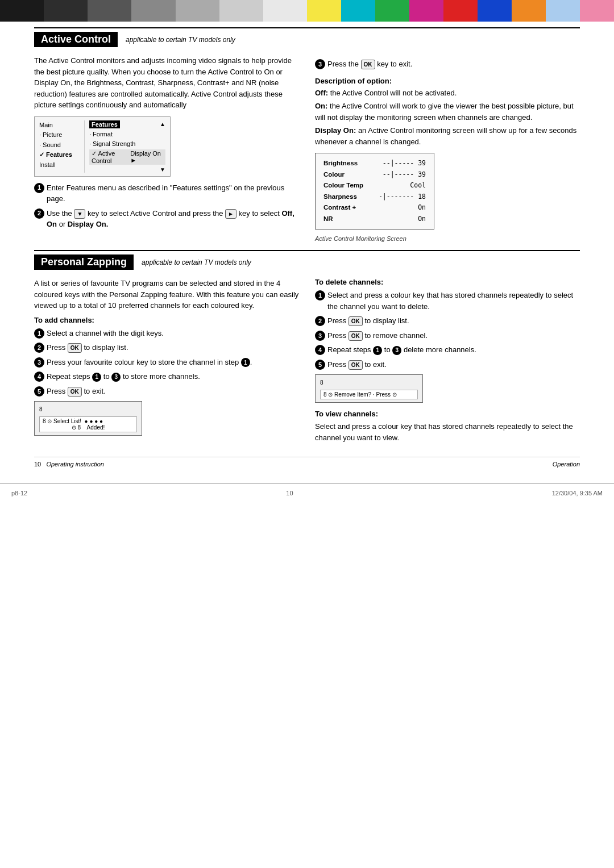  I want to click on menu-item-sound: · Sound, so click(60, 145).